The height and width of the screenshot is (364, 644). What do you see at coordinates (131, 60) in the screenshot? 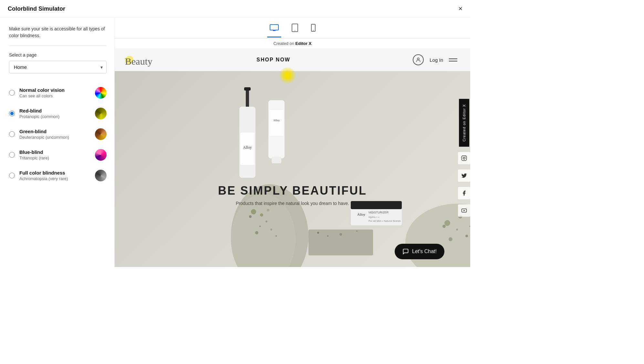
I see `site-logo: Beauty` at bounding box center [131, 60].